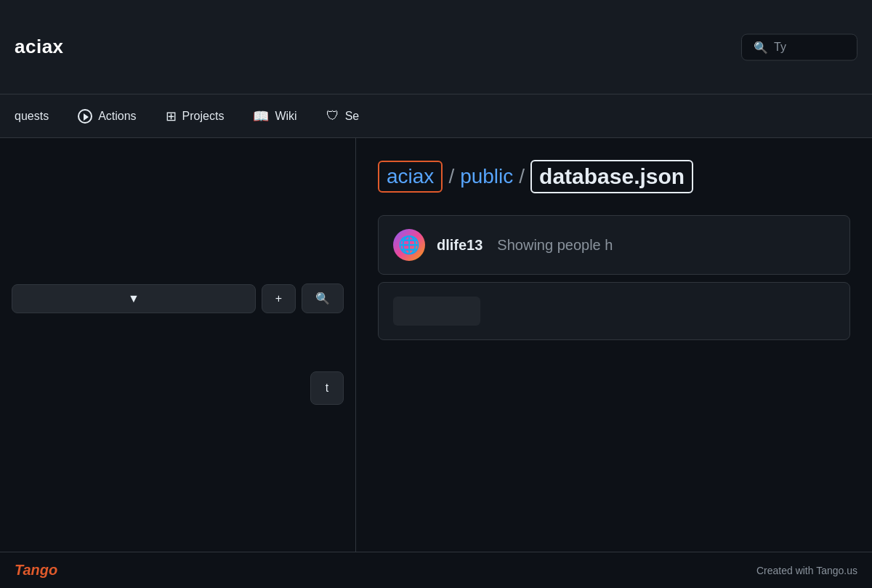 Image resolution: width=872 pixels, height=588 pixels. What do you see at coordinates (323, 298) in the screenshot?
I see `search-sidebar-icon: 🔍` at bounding box center [323, 298].